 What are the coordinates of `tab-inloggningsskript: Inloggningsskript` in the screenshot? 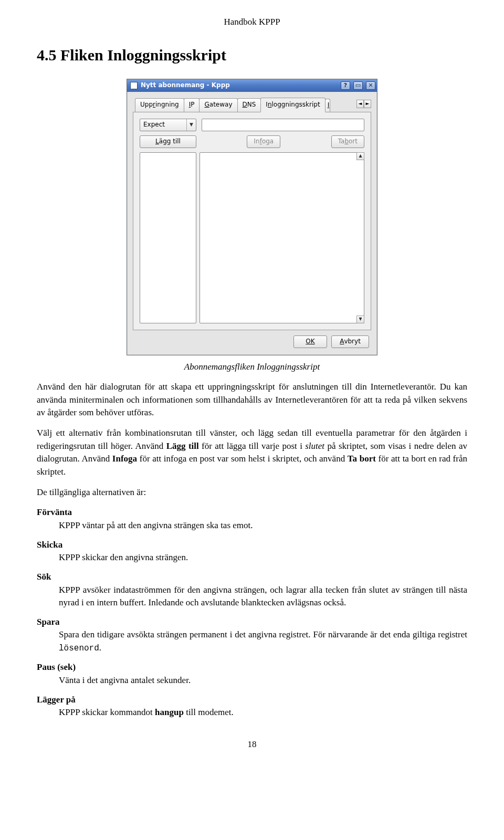 It's located at (293, 105).